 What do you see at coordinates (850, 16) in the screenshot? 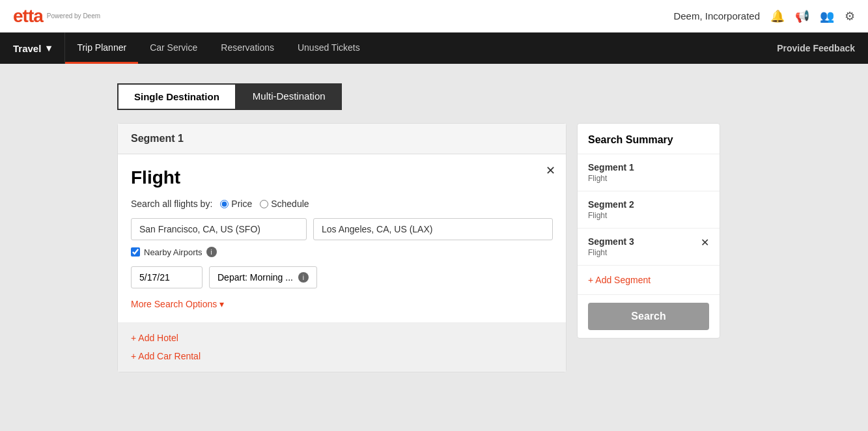
I see `gear-icon: ⚙` at bounding box center [850, 16].